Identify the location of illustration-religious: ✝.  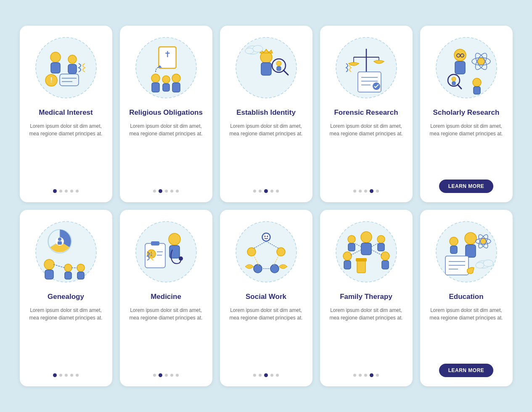
(166, 68).